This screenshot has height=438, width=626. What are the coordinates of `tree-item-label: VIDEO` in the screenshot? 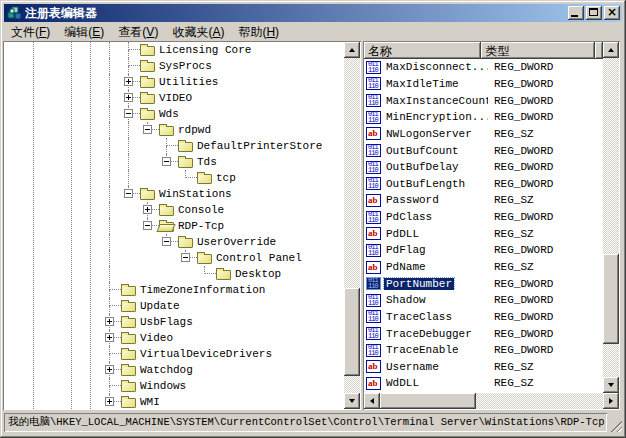 It's located at (176, 98).